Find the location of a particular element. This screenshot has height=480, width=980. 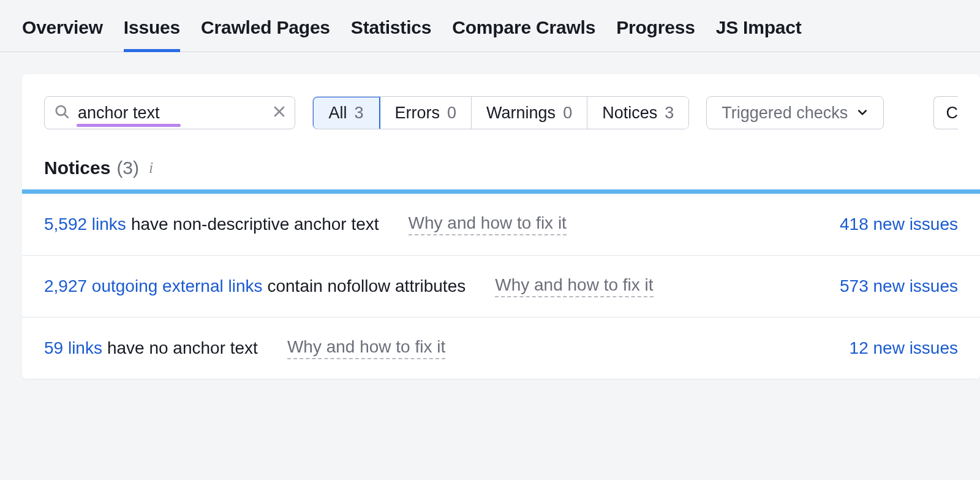

truncated-button: C is located at coordinates (946, 113).